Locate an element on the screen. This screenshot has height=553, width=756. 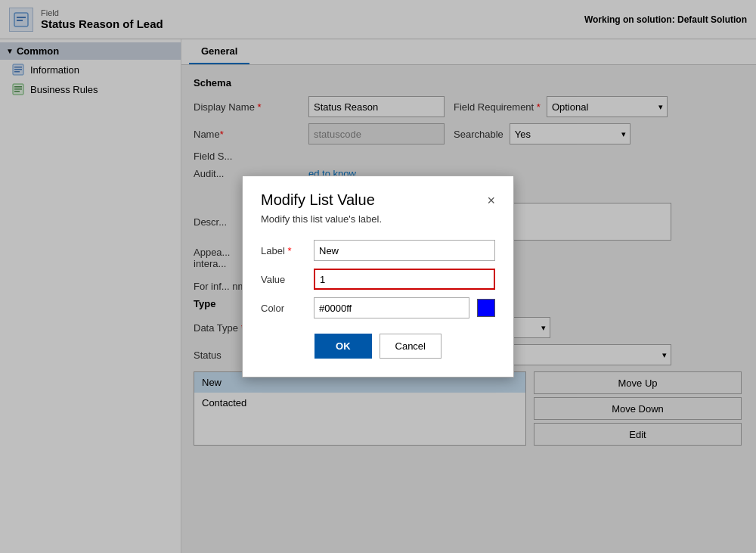
modal-label-row: Label * is located at coordinates (378, 250).